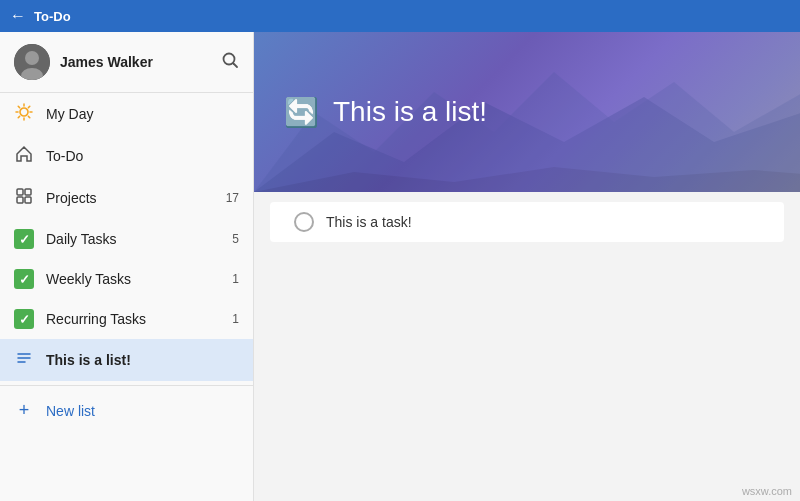  Describe the element at coordinates (126, 319) in the screenshot. I see `sidebar-item-recurring-tasks: Recurring Tasks 1` at that location.